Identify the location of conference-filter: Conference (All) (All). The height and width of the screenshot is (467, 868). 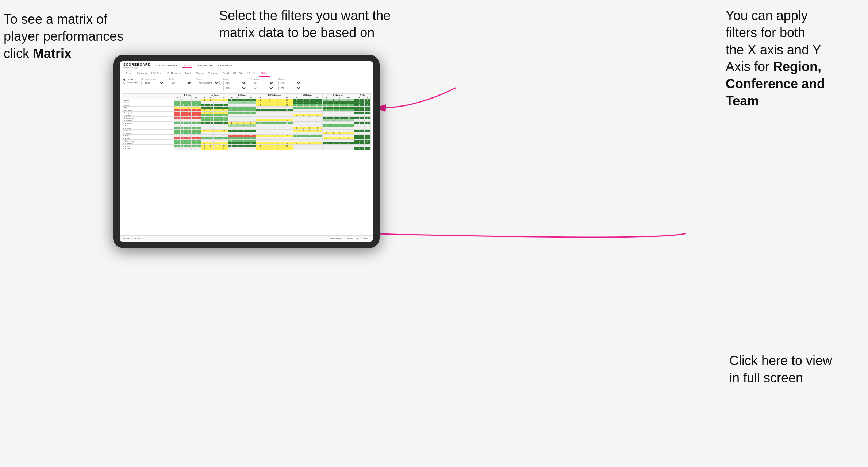
(263, 84).